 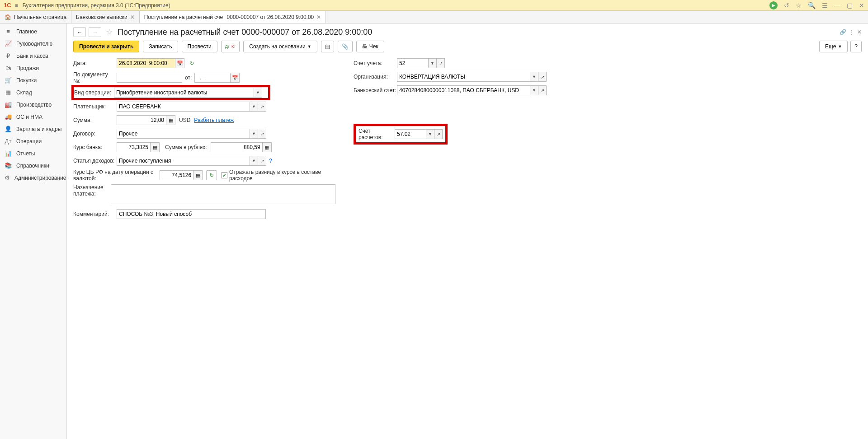 What do you see at coordinates (223, 194) in the screenshot?
I see `purpose-field` at bounding box center [223, 194].